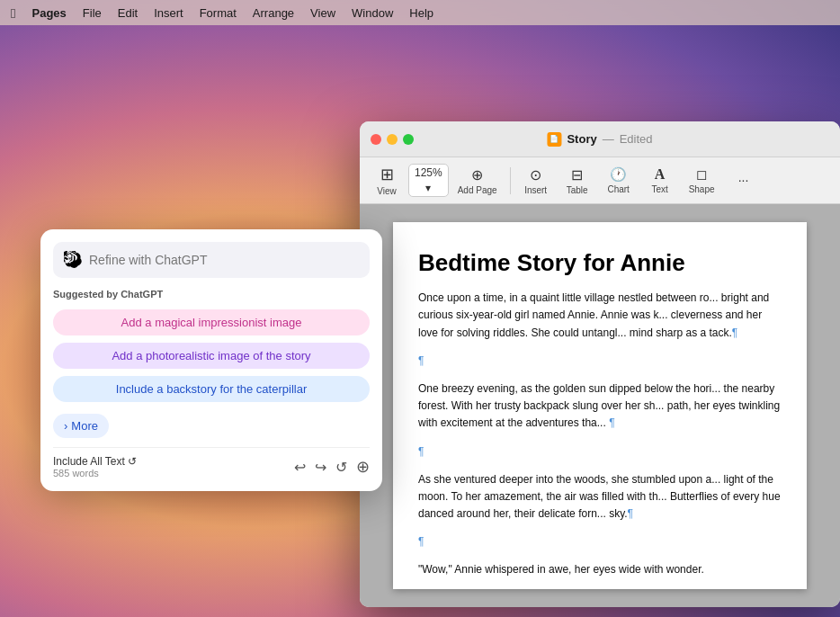 Image resolution: width=840 pixels, height=617 pixels. Describe the element at coordinates (660, 174) in the screenshot. I see `text-icon: A` at that location.